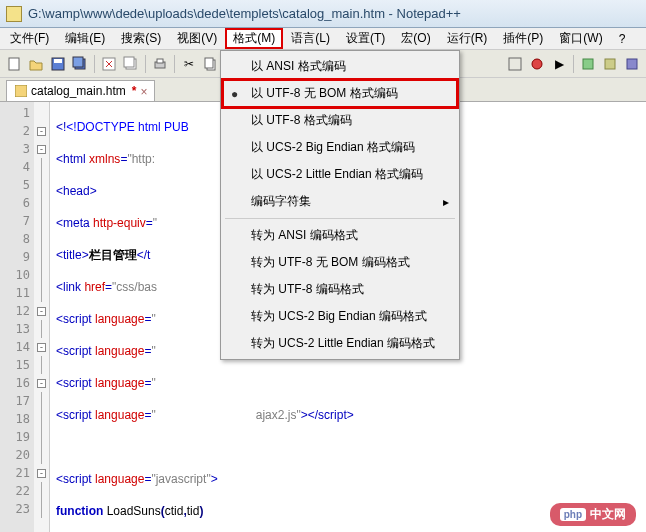 The image size is (646, 532). Describe the element at coordinates (141, 38) in the screenshot. I see `menu-item: 搜索(S)` at that location.